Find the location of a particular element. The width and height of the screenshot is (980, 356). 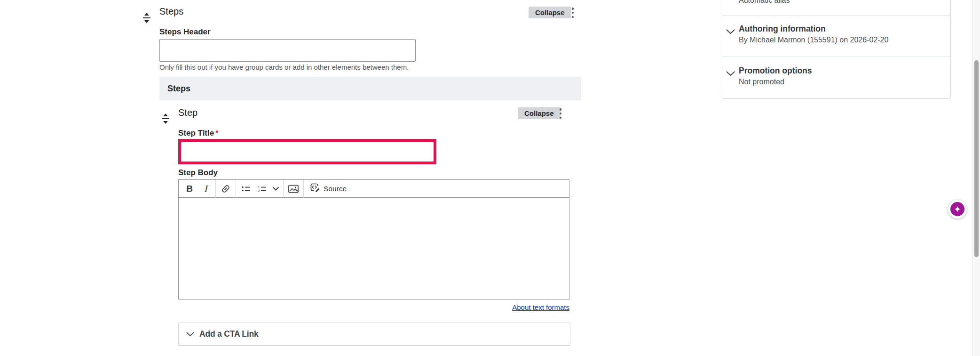

promotion-options-title: Promotion options is located at coordinates (775, 71).